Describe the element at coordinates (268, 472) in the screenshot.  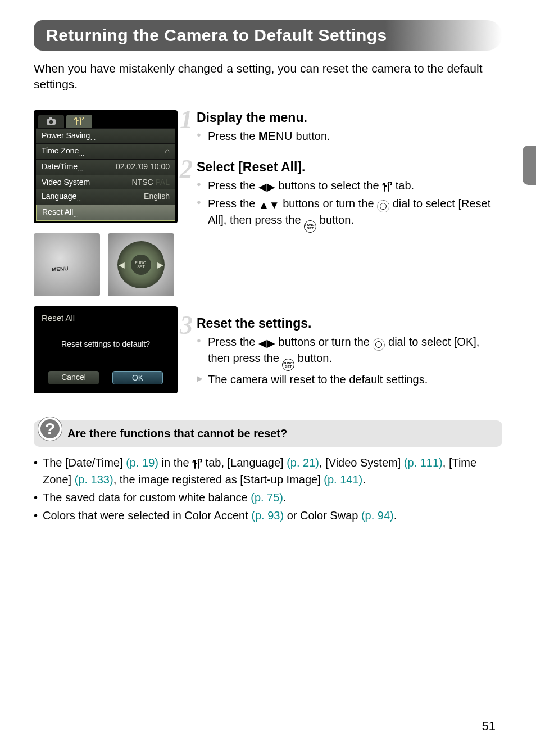
I see `faq-box: ? Are there functions that cannot be res…` at that location.